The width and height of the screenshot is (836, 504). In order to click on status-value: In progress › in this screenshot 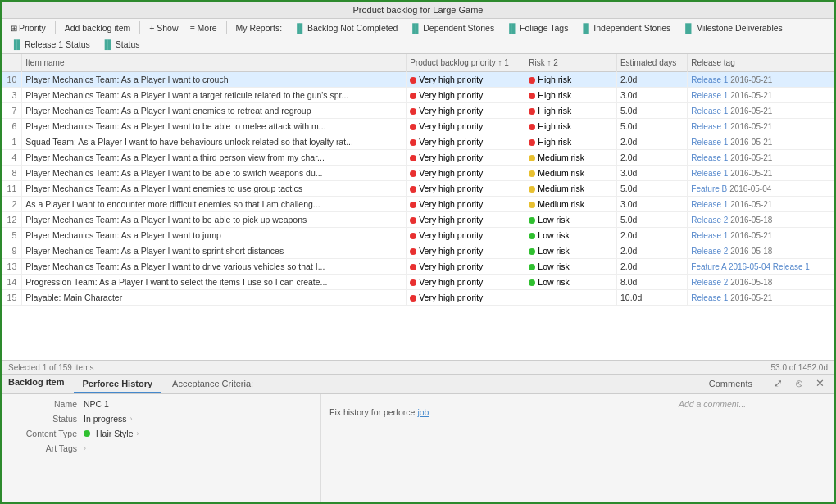, I will do `click(108, 419)`.